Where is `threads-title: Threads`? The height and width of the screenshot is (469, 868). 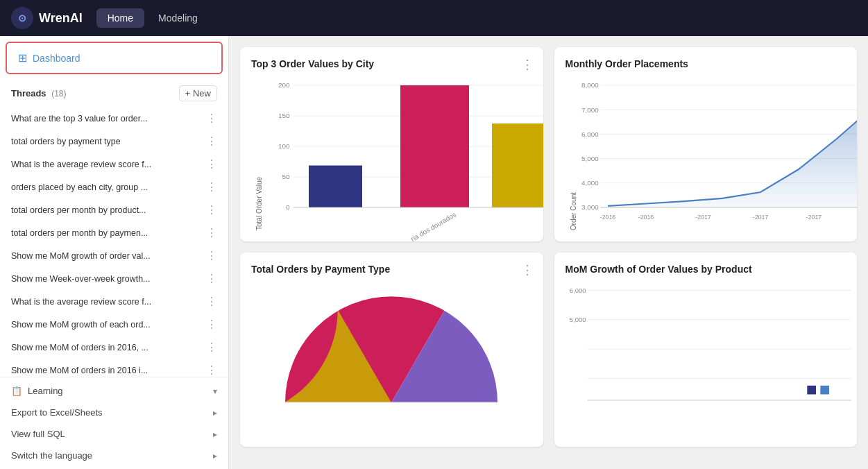 threads-title: Threads is located at coordinates (29, 93).